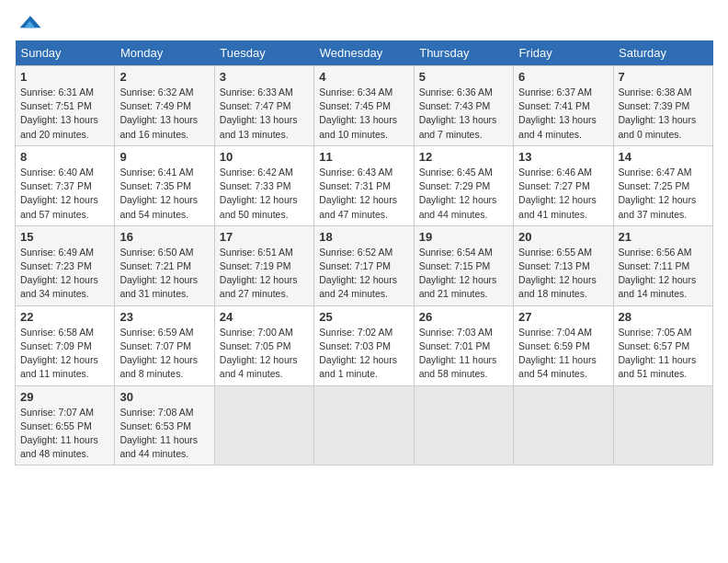 This screenshot has width=728, height=563. Describe the element at coordinates (264, 346) in the screenshot. I see `table-row: 24 Sunrise: 7:00 AM Sunset: 7:05 PM Dayl…` at that location.